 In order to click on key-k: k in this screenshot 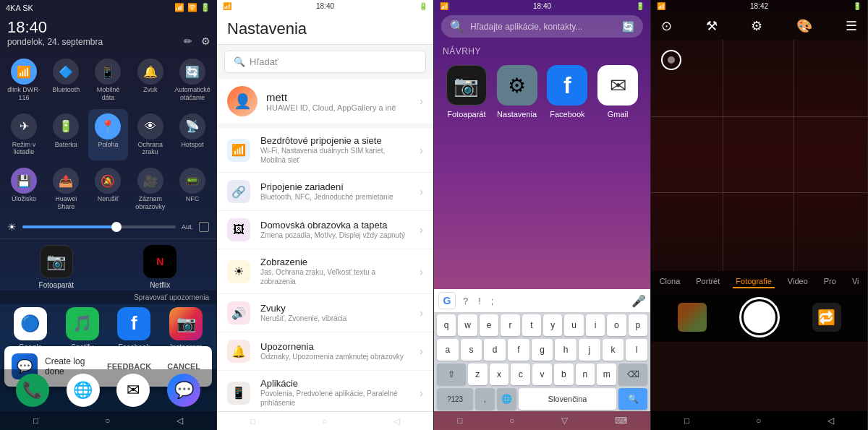, I will do `click(613, 350)`.